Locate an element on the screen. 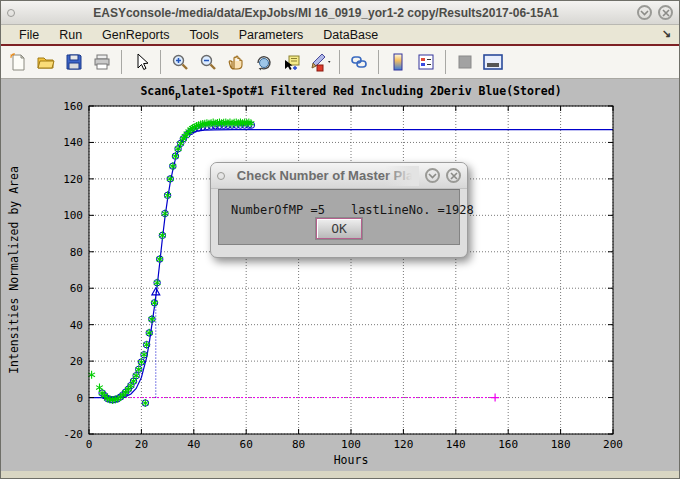 This screenshot has height=479, width=680. rotate-3d-icon is located at coordinates (264, 62).